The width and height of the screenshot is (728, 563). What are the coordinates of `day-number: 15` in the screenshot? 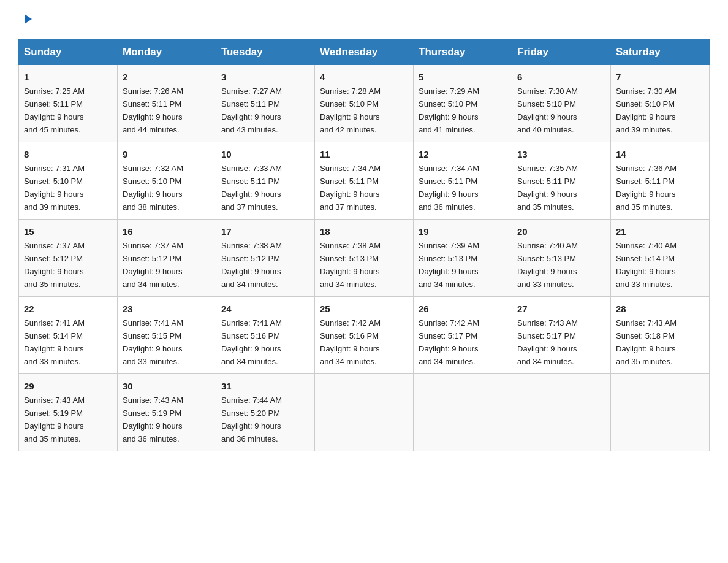 It's located at (68, 232).